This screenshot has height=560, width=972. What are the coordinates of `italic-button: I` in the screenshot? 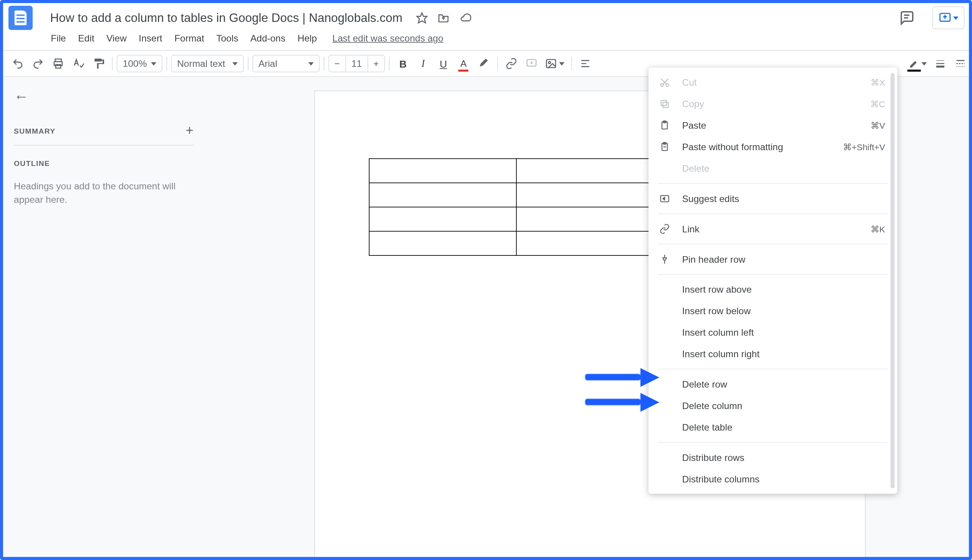 It's located at (423, 64).